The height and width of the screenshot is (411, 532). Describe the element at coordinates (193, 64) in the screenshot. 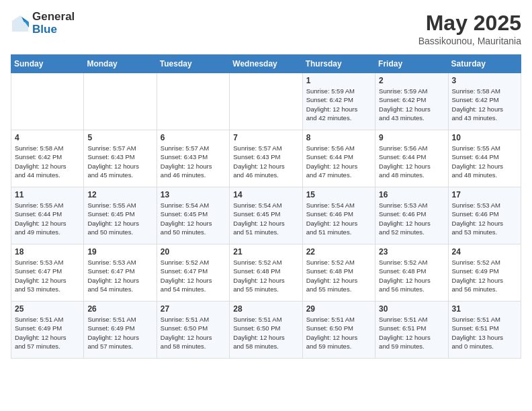

I see `weekday-header-tuesday: Tuesday` at that location.